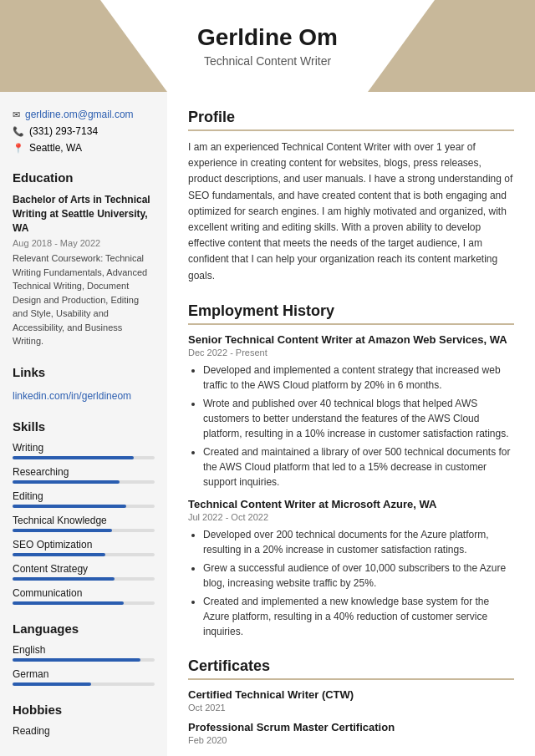  Describe the element at coordinates (84, 448) in the screenshot. I see `skill-name: Writing` at that location.